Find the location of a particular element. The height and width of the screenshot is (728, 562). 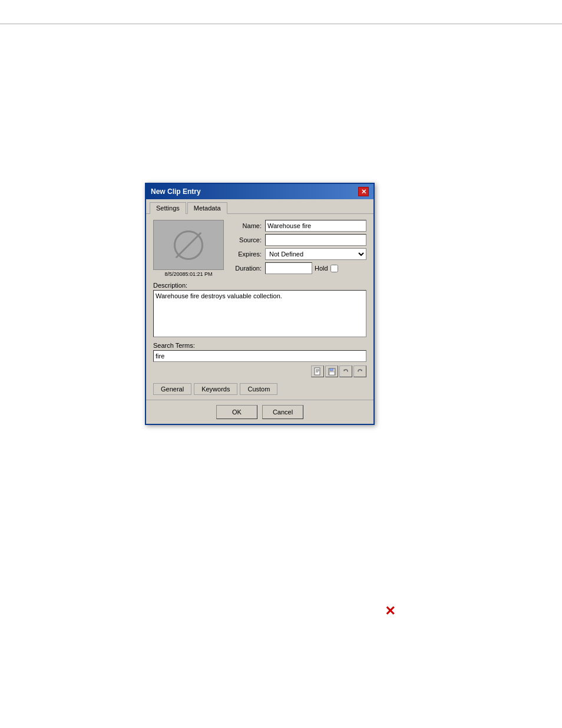

tab-metadata: Metadata is located at coordinates (207, 208).